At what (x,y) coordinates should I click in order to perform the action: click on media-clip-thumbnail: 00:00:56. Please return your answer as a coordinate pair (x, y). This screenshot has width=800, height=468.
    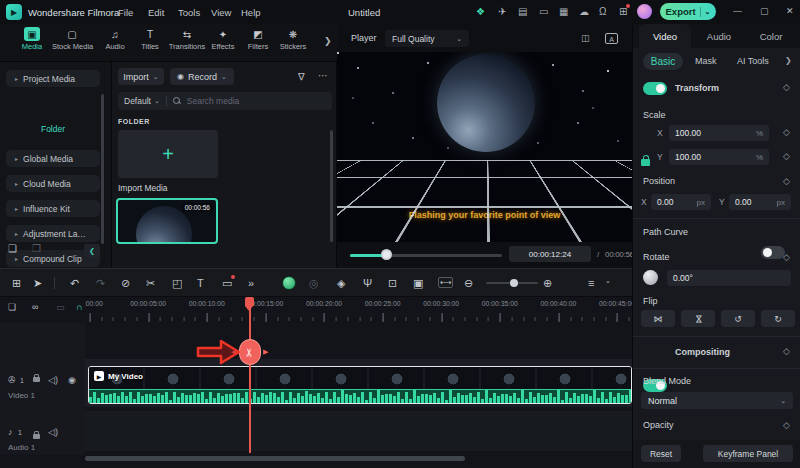
    Looking at the image, I should click on (167, 221).